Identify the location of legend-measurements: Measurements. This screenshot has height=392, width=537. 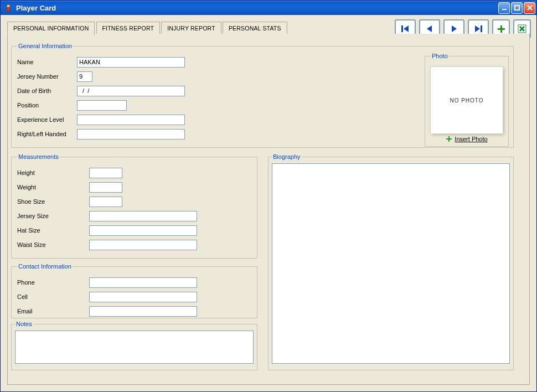
(39, 157).